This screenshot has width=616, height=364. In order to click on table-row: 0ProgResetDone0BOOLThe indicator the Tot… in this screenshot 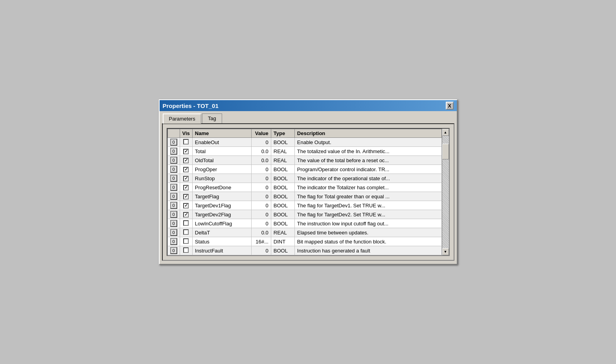, I will do `click(304, 188)`.